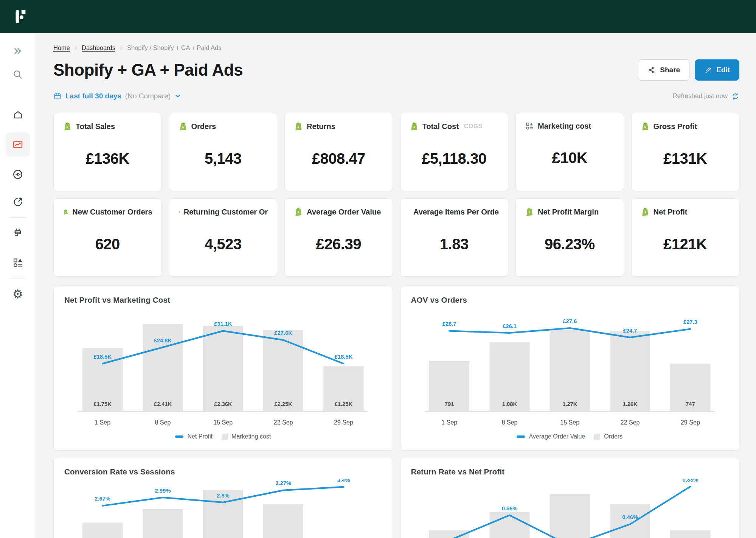 This screenshot has width=756, height=538. What do you see at coordinates (102, 404) in the screenshot?
I see `svg-text: £1.75K` at bounding box center [102, 404].